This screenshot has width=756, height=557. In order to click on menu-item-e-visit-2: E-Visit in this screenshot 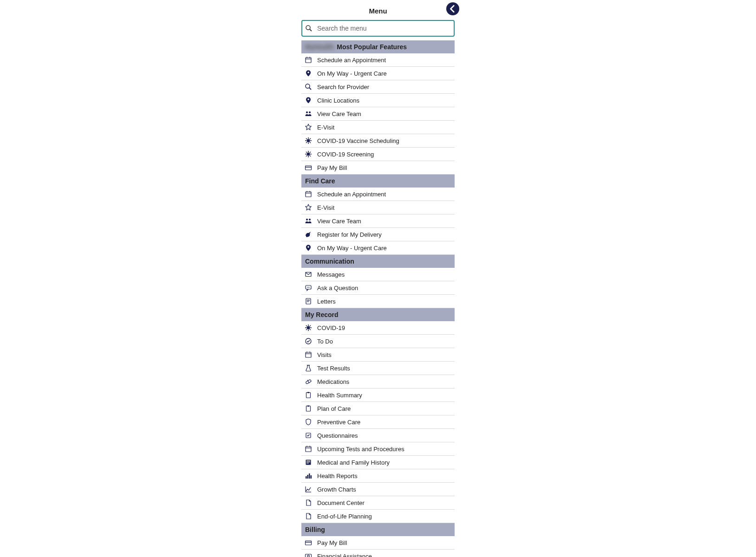, I will do `click(378, 208)`.